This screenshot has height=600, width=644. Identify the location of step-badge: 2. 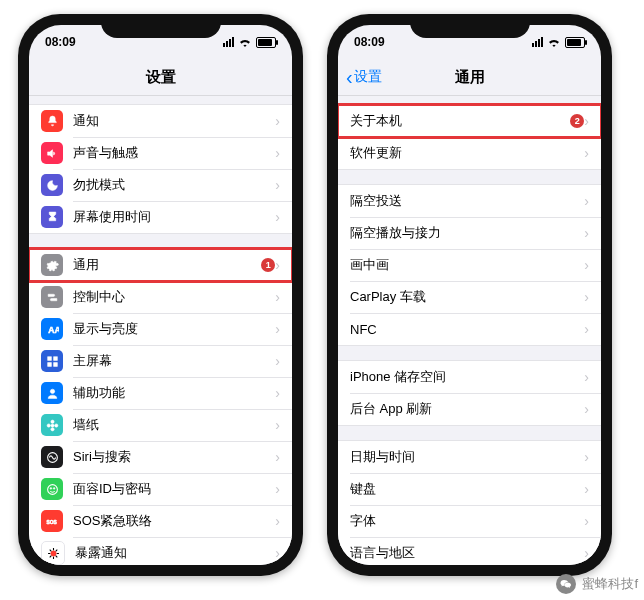
(577, 121).